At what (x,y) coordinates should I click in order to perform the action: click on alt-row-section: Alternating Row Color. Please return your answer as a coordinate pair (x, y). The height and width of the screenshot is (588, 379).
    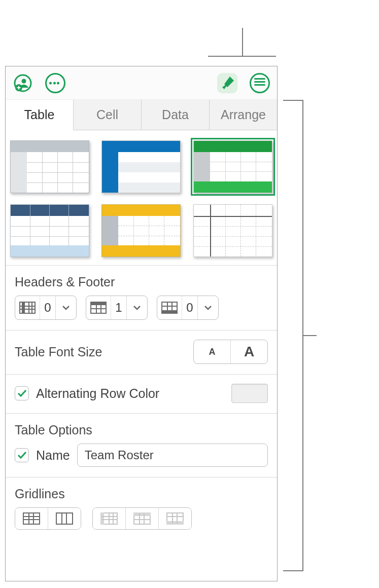
    Looking at the image, I should click on (141, 394).